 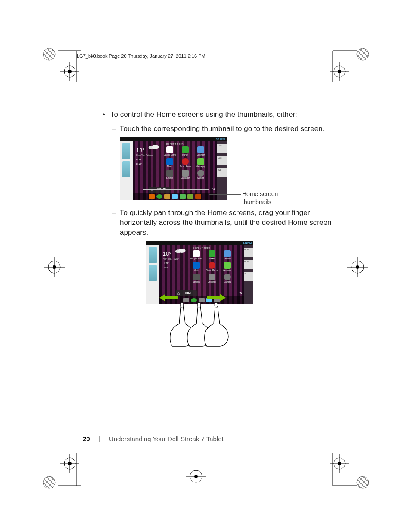 What do you see at coordinates (260, 198) in the screenshot?
I see `callout-label: Home screen thumbnails` at bounding box center [260, 198].